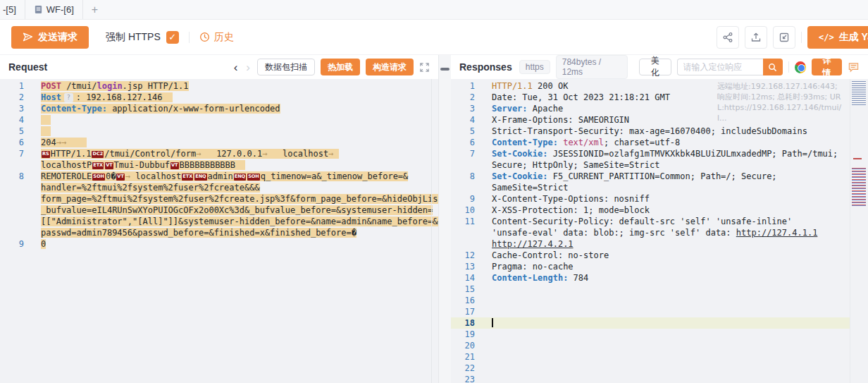 The width and height of the screenshot is (868, 383). I want to click on search-button, so click(773, 67).